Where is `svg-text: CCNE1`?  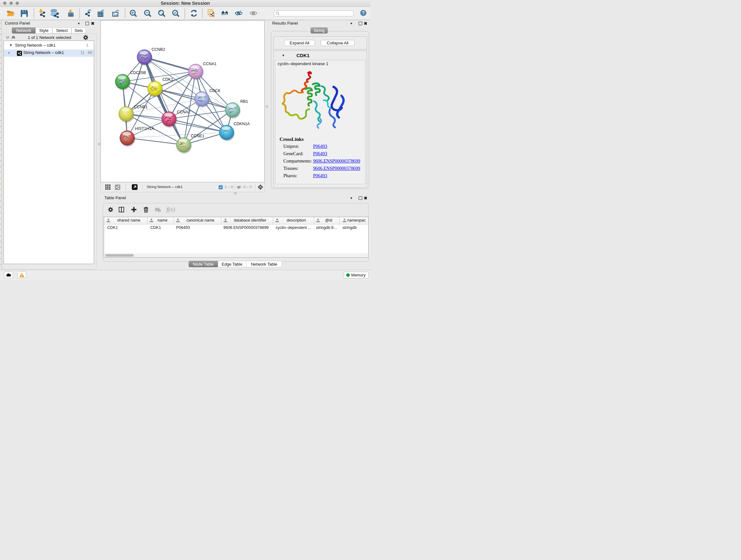 svg-text: CCNE1 is located at coordinates (198, 136).